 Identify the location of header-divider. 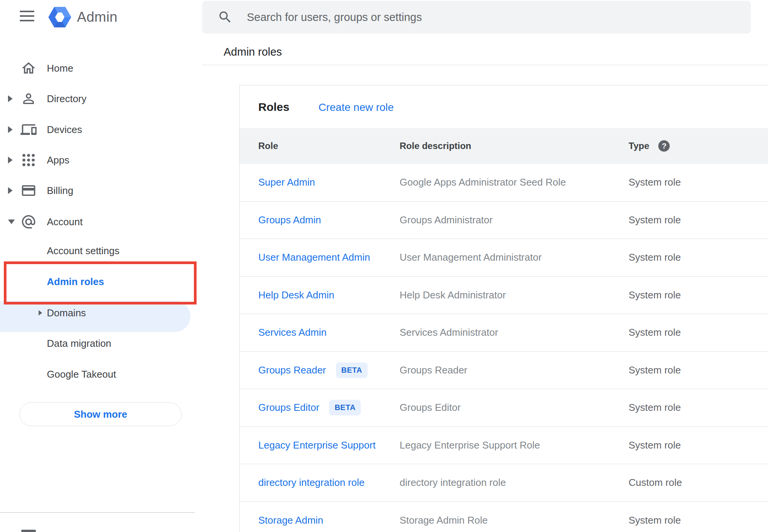
(485, 65).